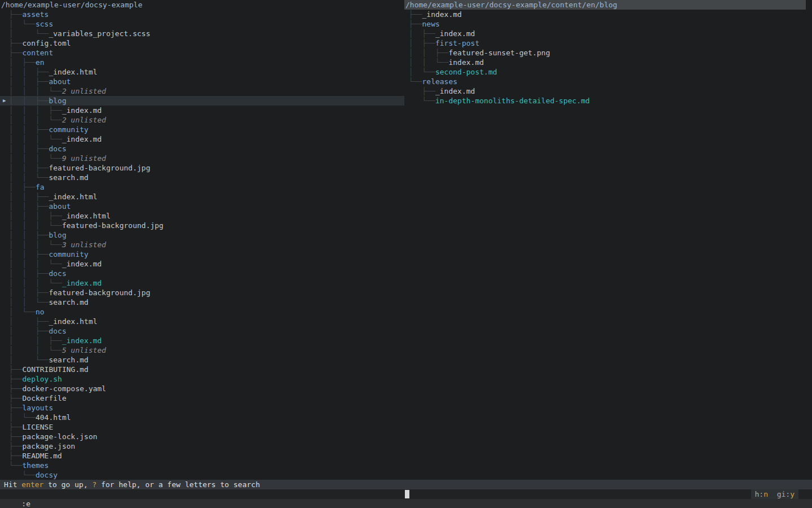 Image resolution: width=812 pixels, height=508 pixels. I want to click on file-row: │ │ ├──_index.md, so click(202, 341).